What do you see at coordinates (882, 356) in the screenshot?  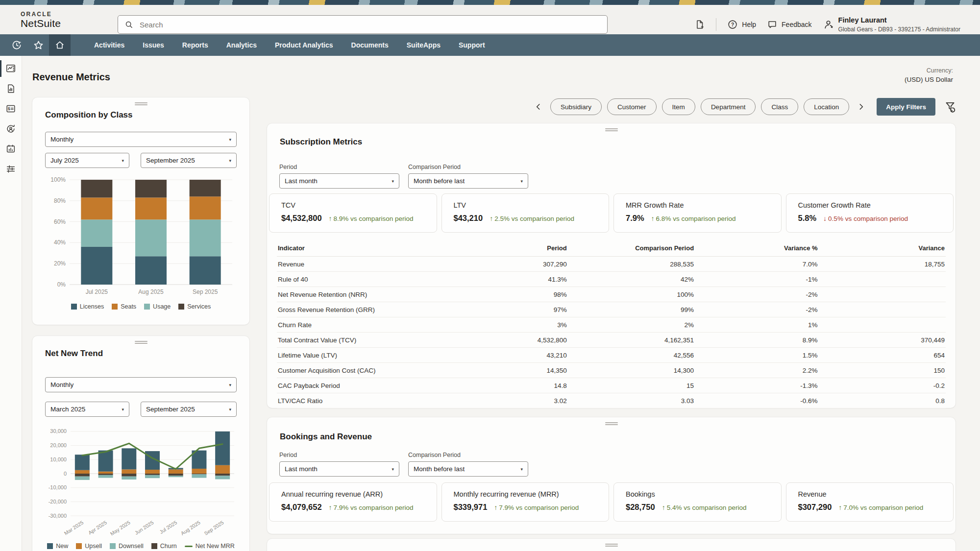 I see `cell: 654` at bounding box center [882, 356].